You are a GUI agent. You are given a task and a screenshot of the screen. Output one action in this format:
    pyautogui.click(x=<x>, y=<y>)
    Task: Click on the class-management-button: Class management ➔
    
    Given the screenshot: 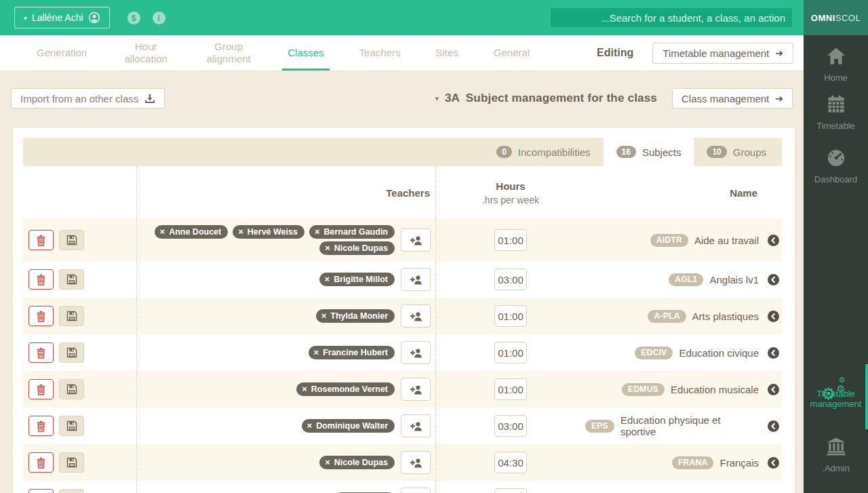 What is the action you would take?
    pyautogui.click(x=732, y=98)
    